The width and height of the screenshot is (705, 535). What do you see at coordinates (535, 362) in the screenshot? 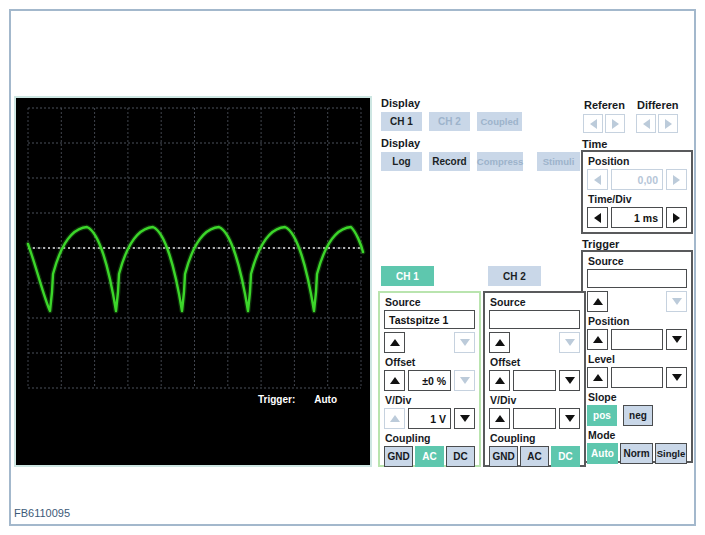
I see `ch2-offset-label: Offset` at bounding box center [535, 362].